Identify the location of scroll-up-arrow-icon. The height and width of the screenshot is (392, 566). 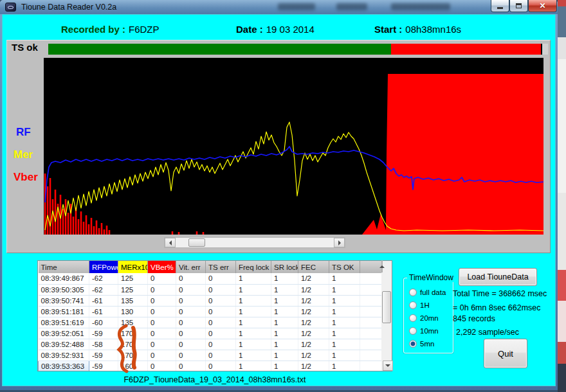
(382, 266).